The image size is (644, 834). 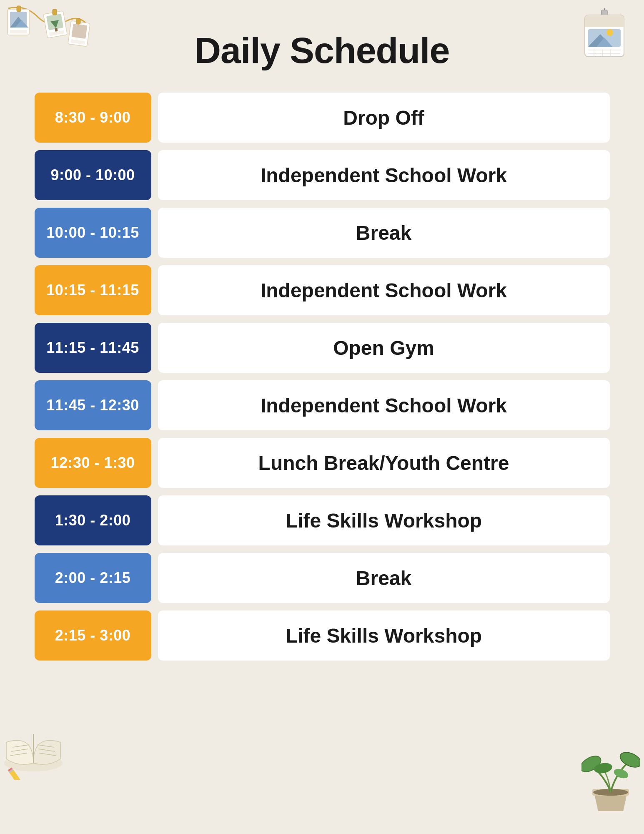 I want to click on schedule-row: 2:15 - 3:00Life Skills Workshop, so click(x=322, y=636).